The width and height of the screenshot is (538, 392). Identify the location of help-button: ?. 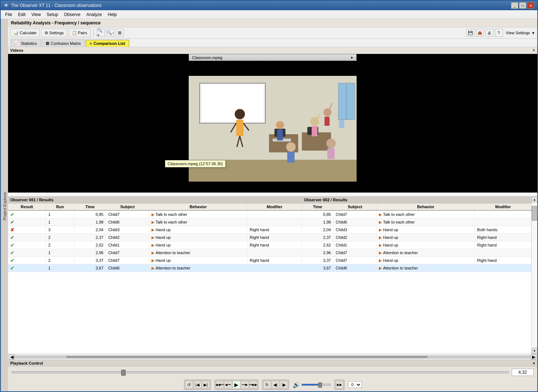
(499, 33).